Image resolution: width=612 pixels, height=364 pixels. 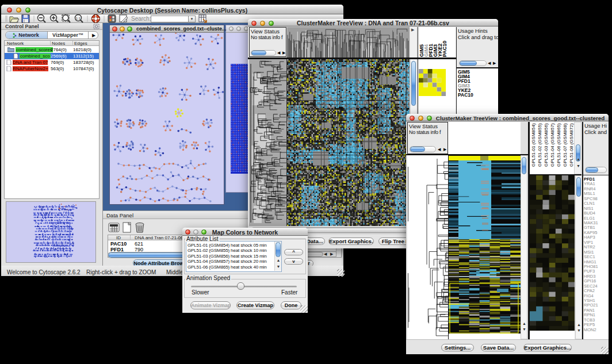 What do you see at coordinates (141, 18) in the screenshot?
I see `svg-text: Search:` at bounding box center [141, 18].